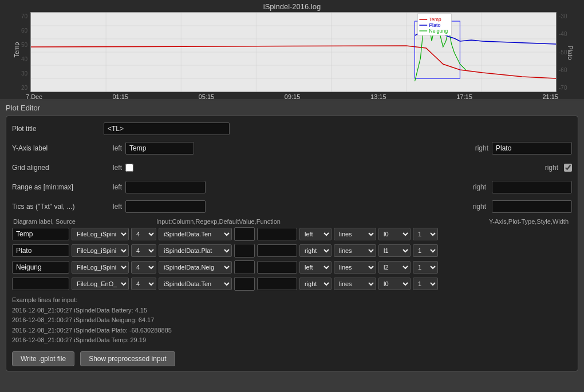 This screenshot has width=584, height=392. What do you see at coordinates (129, 168) in the screenshot?
I see `grid-left-checkbox` at bounding box center [129, 168].